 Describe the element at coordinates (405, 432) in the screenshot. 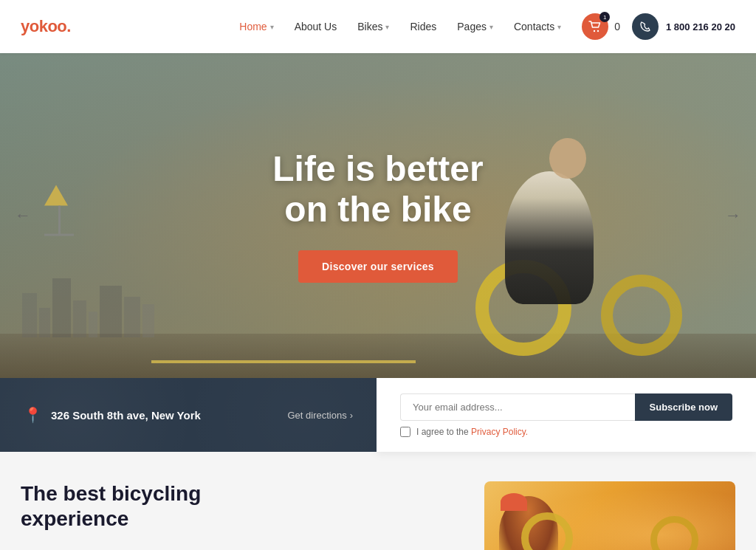

I see `privacy-checkbox` at that location.